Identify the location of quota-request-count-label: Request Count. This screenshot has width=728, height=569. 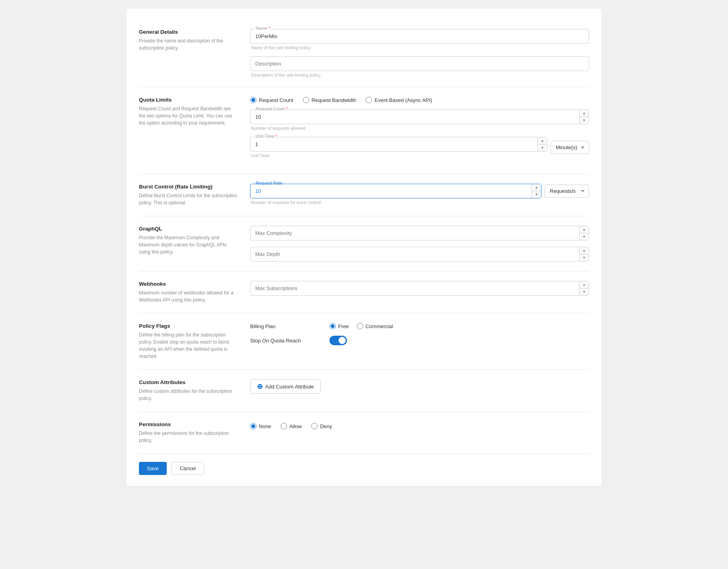
(272, 100).